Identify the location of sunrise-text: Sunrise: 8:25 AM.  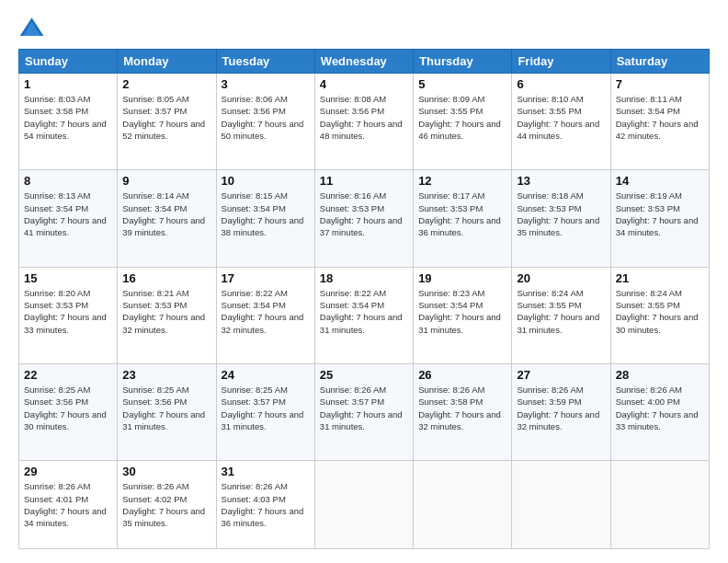
(266, 390).